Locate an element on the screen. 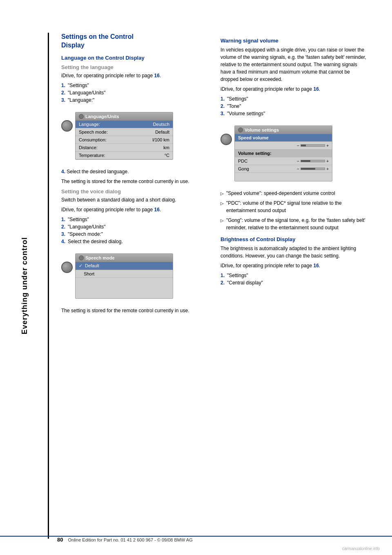  voice-step-4: 4. Select the desired dialog. is located at coordinates (135, 242).